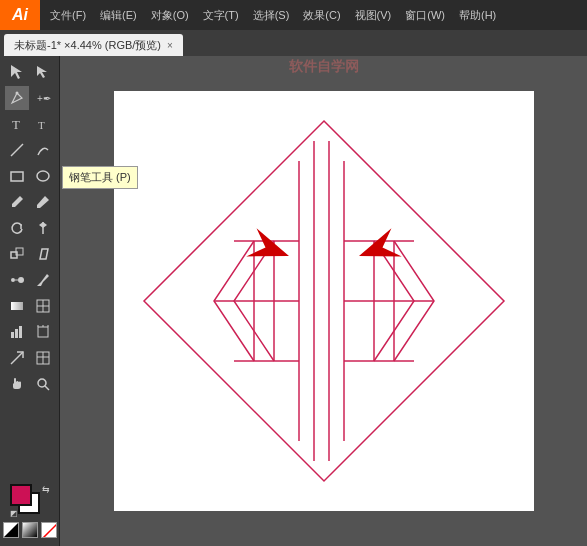 The width and height of the screenshot is (587, 546). Describe the element at coordinates (43, 176) in the screenshot. I see `ellipse-tool-button` at that location.